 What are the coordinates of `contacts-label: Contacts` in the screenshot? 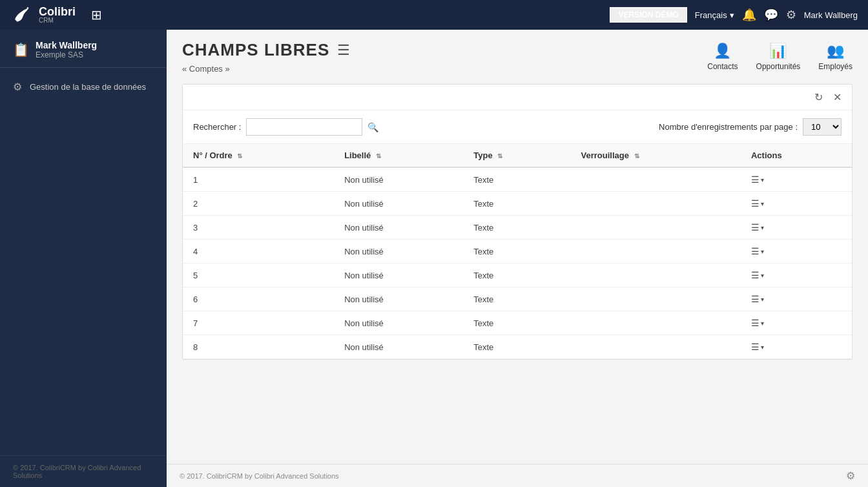 It's located at (722, 67).